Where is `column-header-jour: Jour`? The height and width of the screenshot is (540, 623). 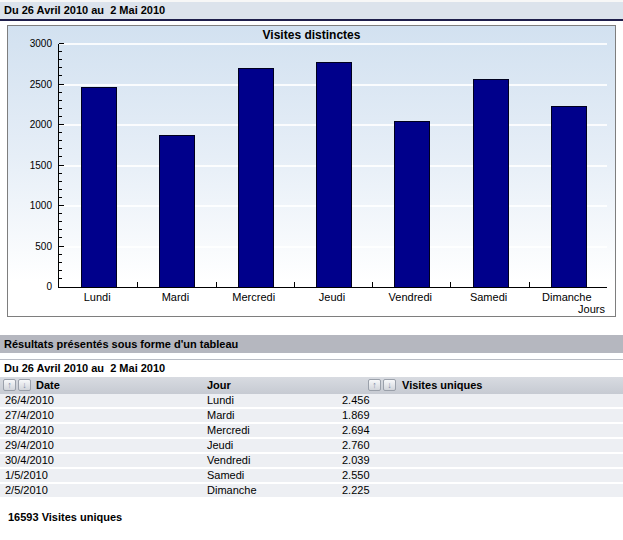 column-header-jour: Jour is located at coordinates (219, 386).